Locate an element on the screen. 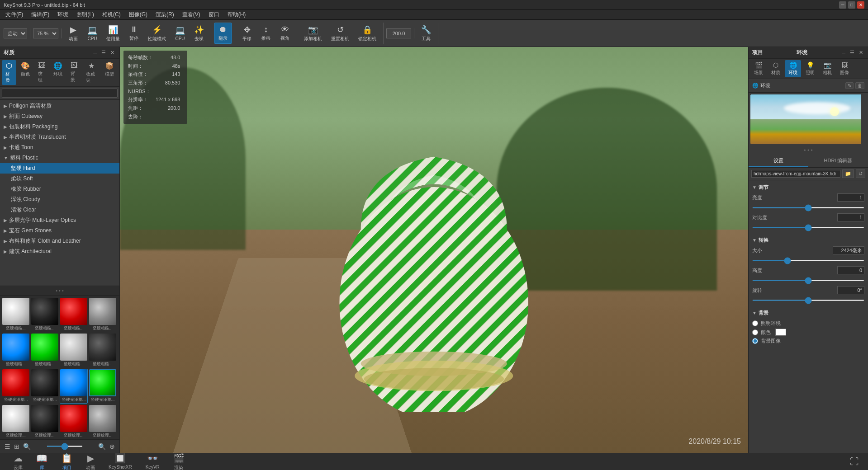  lock-camera-btn: 🔒 锁定相机 is located at coordinates (367, 33).